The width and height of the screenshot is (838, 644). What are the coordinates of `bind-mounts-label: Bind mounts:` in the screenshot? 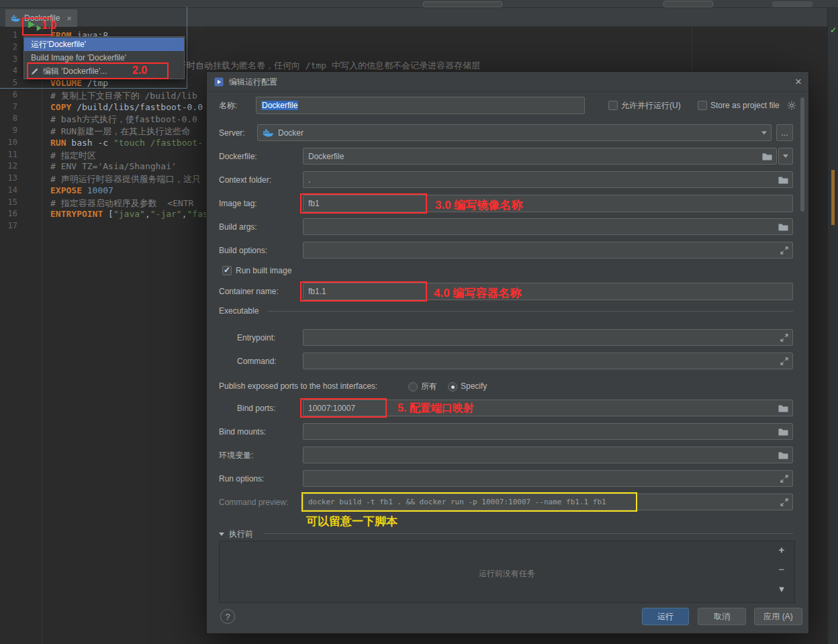 It's located at (242, 432).